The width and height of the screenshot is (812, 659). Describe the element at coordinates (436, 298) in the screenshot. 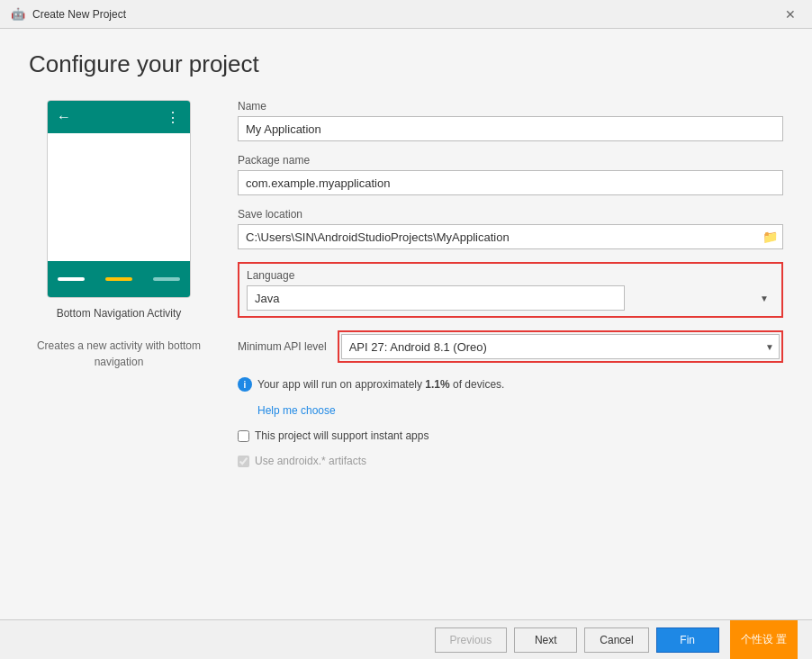

I see `language-select: Java Kotlin` at that location.